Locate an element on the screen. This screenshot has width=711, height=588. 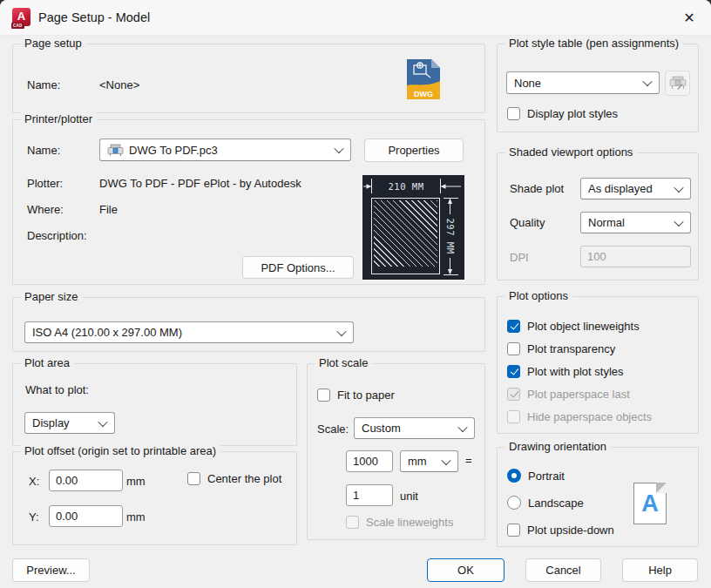
group-drawing-orientation-legend: Drawing orientation is located at coordinates (558, 446).